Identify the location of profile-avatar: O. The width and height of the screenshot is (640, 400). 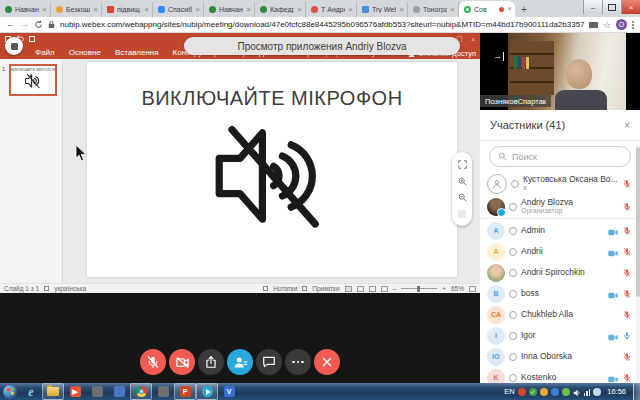
(622, 24).